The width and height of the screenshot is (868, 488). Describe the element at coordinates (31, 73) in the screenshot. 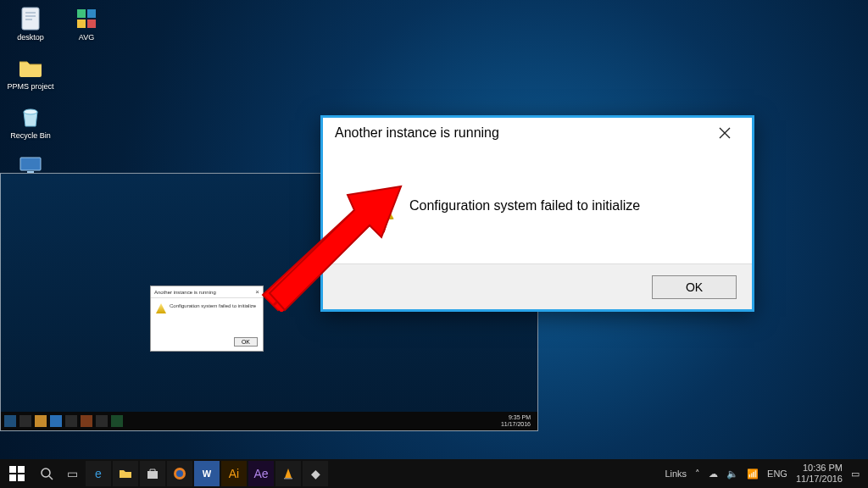

I see `desktop-icon-ppms: PPMS project` at that location.